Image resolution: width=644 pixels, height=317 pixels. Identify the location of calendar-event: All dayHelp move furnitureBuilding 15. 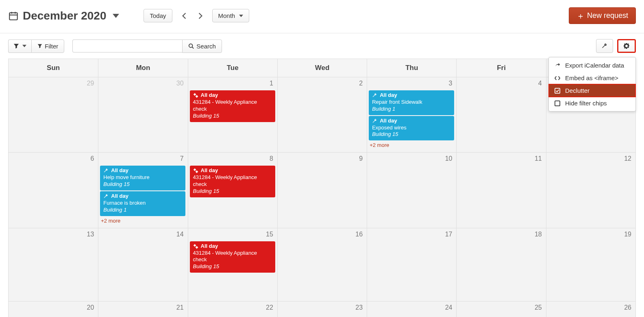
(143, 178).